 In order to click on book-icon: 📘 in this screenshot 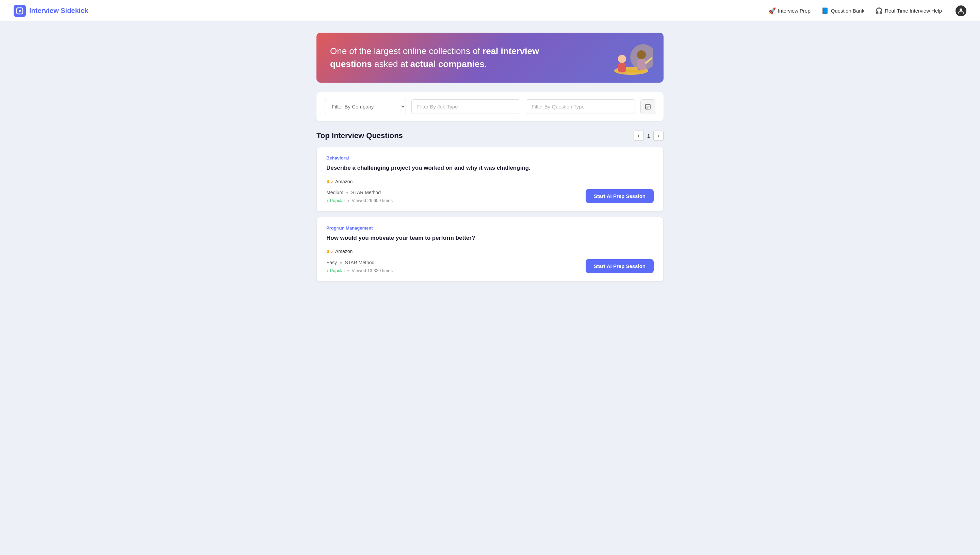, I will do `click(825, 11)`.